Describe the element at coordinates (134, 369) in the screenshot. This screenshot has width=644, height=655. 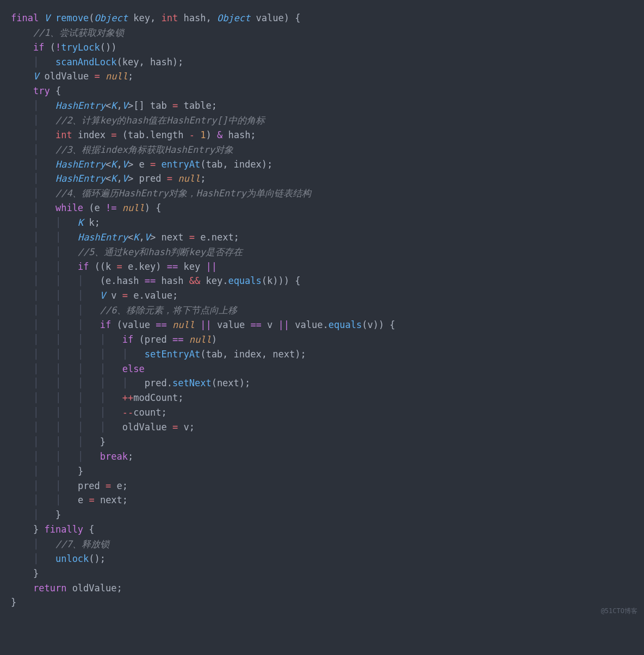
I see `kw-else: else` at that location.